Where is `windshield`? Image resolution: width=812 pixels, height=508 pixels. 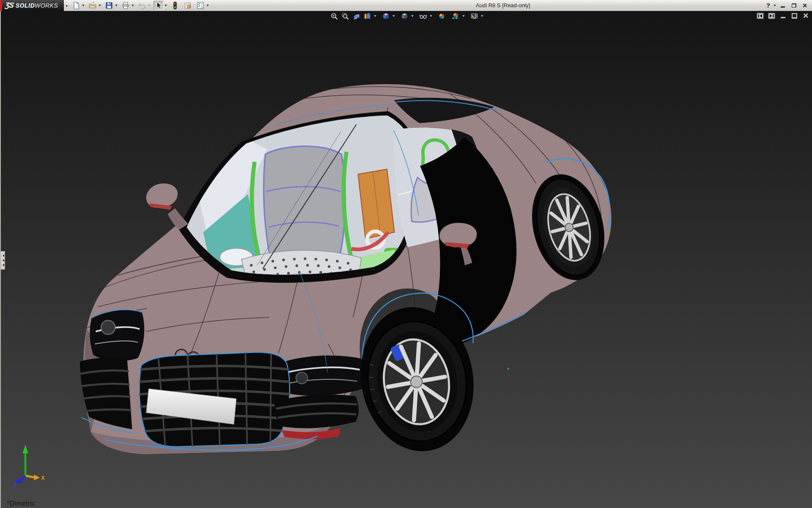
windshield is located at coordinates (299, 197).